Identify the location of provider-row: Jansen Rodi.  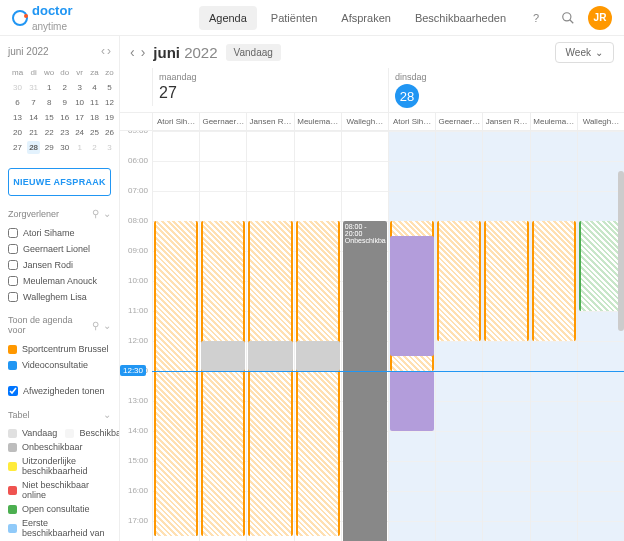
(60, 265).